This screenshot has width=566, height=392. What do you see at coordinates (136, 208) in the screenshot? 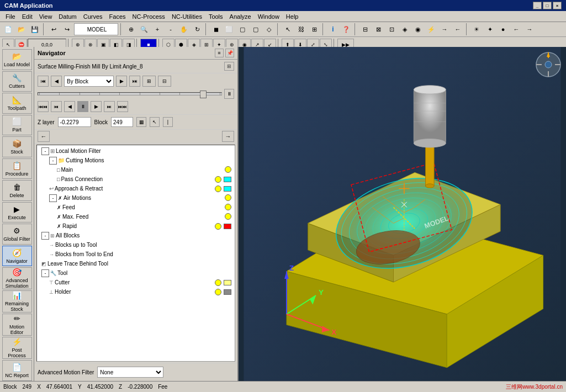
I see `tree-feed: ✗ Feed` at bounding box center [136, 208].